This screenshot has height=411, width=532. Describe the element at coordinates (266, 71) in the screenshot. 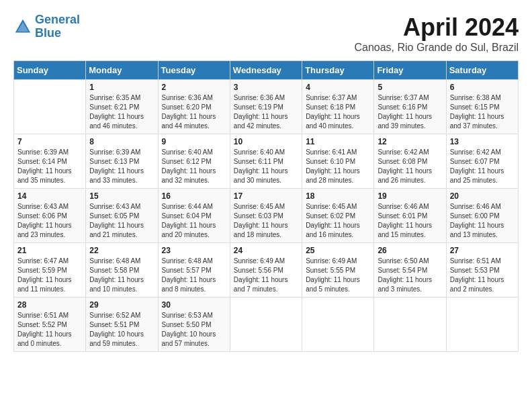

I see `weekday-header-row: SundayMondayTuesdayWednesdayThursdayFrid…` at that location.